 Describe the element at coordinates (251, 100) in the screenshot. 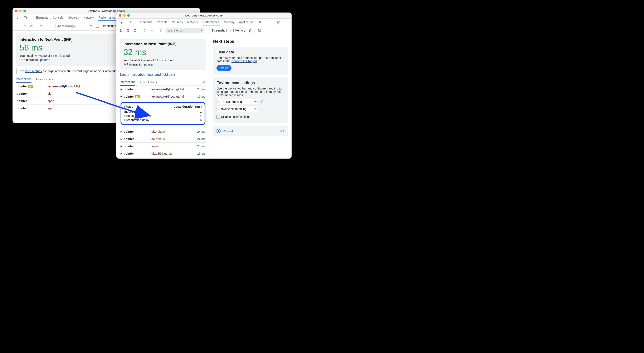

I see `env-settings-card: Environment settings Use the device tool…` at that location.